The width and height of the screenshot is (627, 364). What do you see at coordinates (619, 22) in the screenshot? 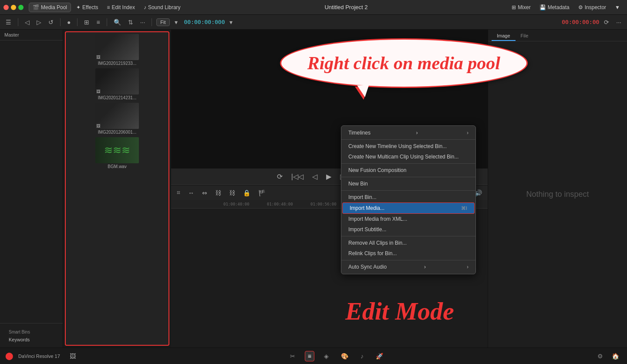
I see `overflow-icon: ···` at bounding box center [619, 22].